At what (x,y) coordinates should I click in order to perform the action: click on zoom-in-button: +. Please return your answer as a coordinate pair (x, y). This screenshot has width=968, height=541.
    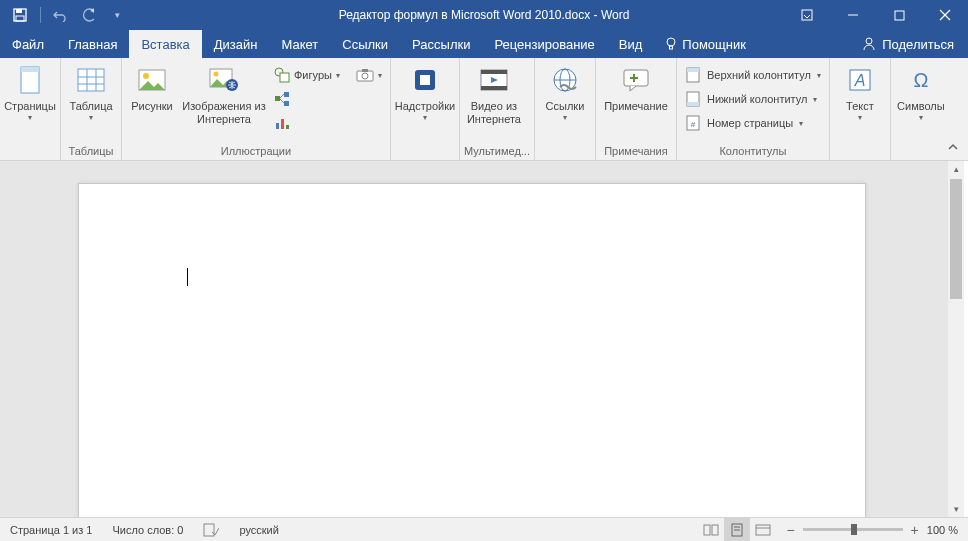
    Looking at the image, I should click on (915, 530).